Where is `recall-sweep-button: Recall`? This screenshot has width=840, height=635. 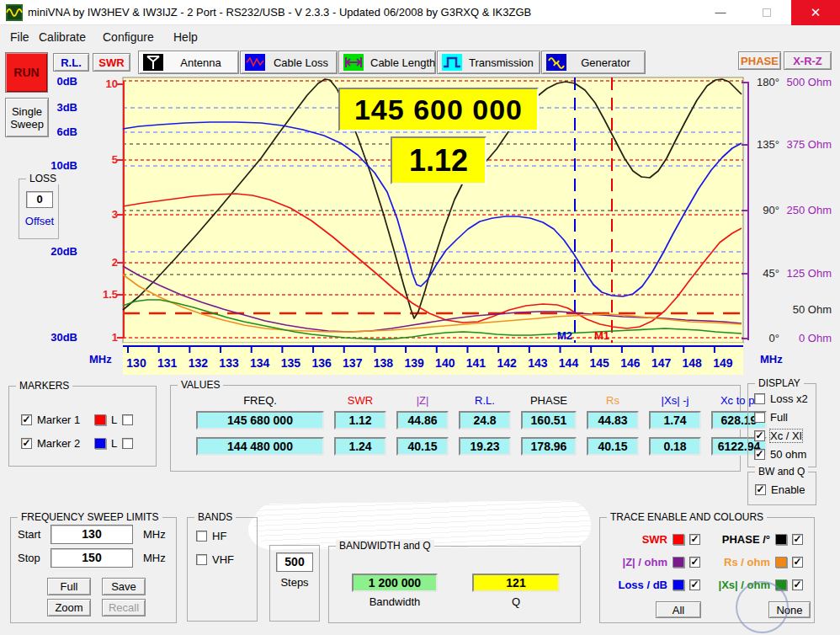
recall-sweep-button: Recall is located at coordinates (124, 608).